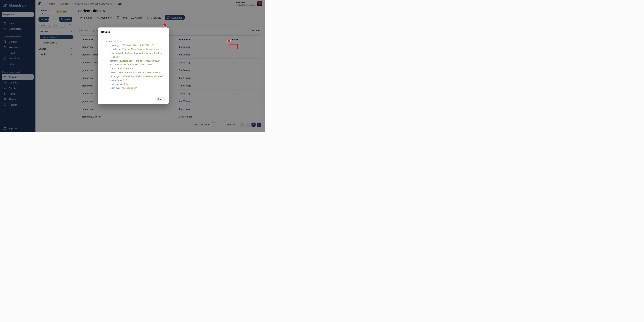 Image resolution: width=644 pixels, height=322 pixels. Describe the element at coordinates (164, 32) in the screenshot. I see `close-icon` at that location.